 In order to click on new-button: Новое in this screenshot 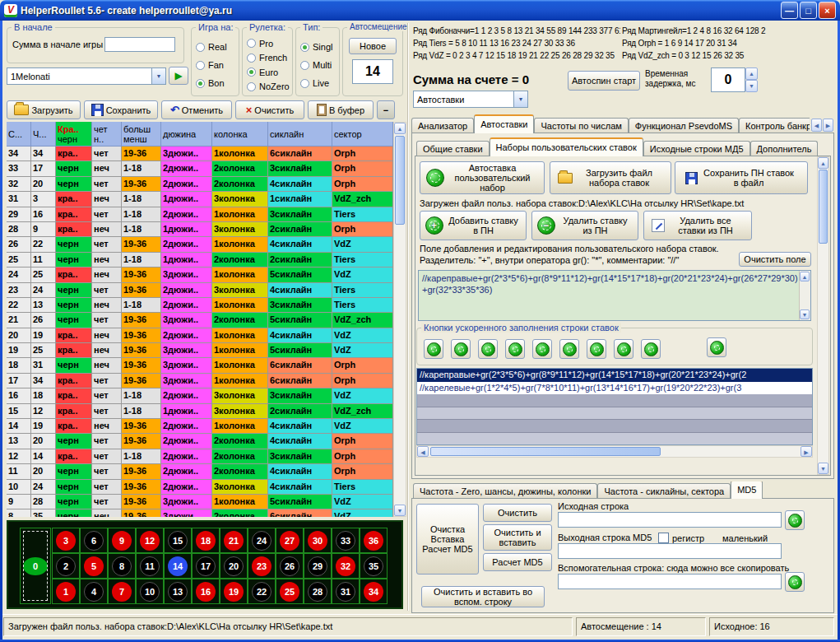, I will do `click(373, 46)`.